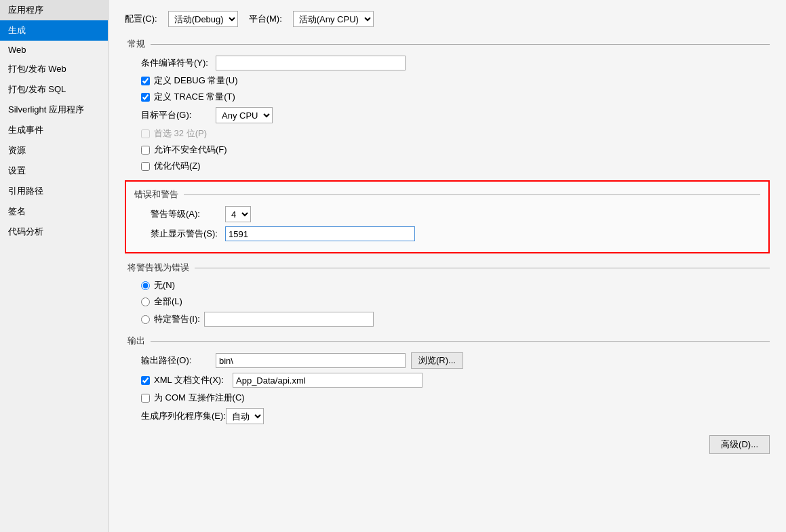 This screenshot has height=532, width=786. Describe the element at coordinates (183, 416) in the screenshot. I see `serialization-label: 生成序列化程序集(E):` at that location.